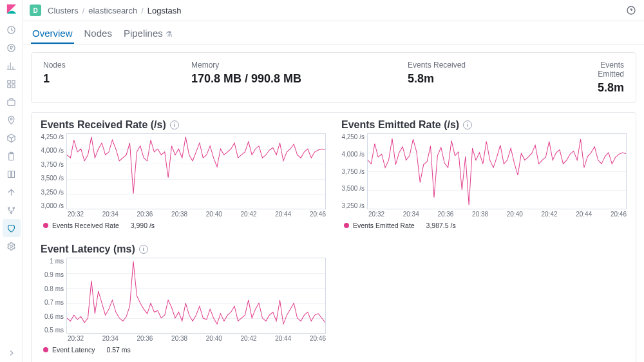 Image resolution: width=644 pixels, height=362 pixels. I want to click on collapse-nav-icon, so click(12, 353).